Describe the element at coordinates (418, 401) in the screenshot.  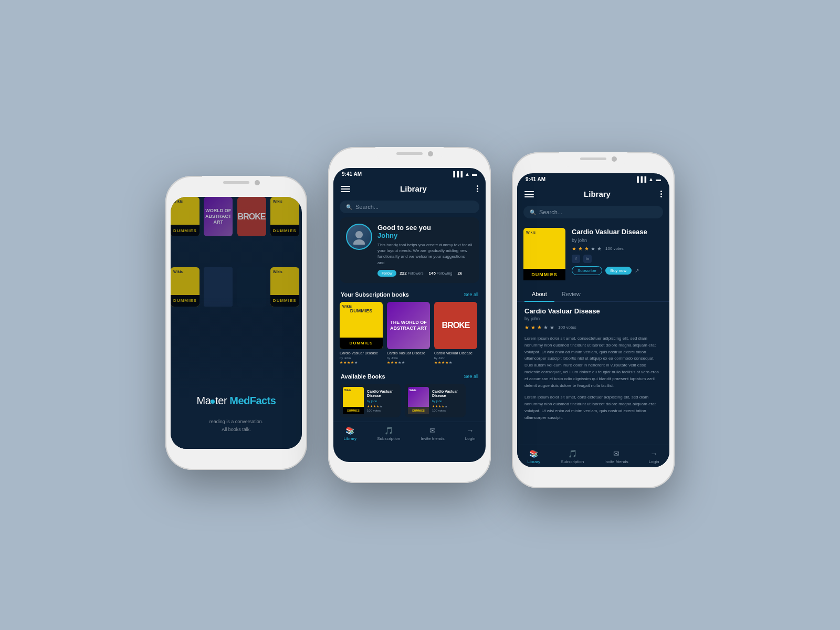
I see `avail-book-cover-2: Wikis DUMMIES` at that location.